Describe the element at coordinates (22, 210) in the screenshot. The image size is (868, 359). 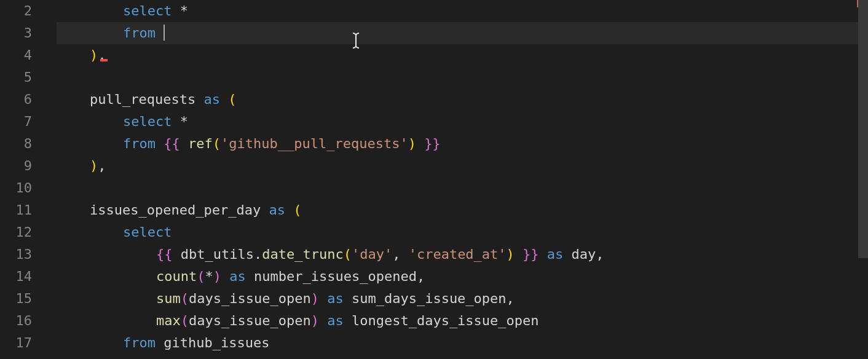
I see `line-number: 11` at that location.